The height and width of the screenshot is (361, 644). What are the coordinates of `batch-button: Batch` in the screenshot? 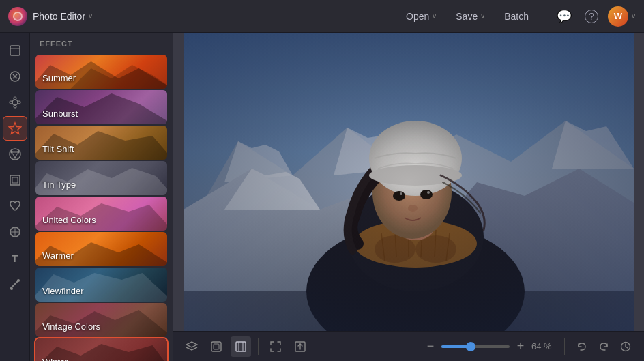 It's located at (516, 16).